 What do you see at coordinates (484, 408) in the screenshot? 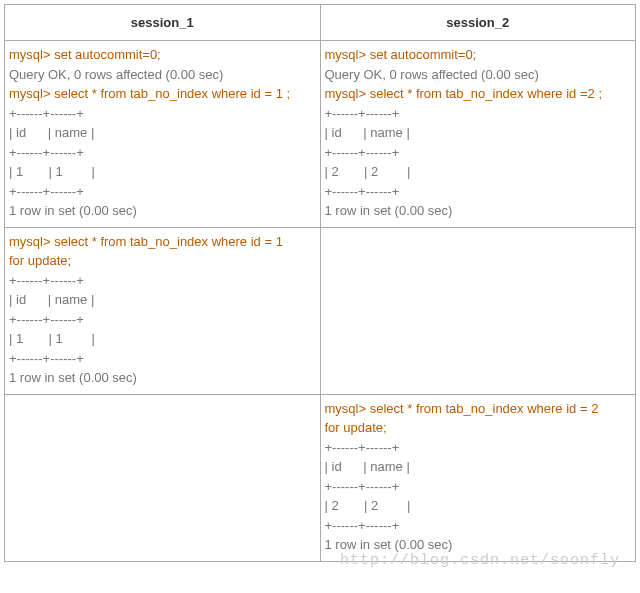
I see `sql-statement: select * from tab_no_index where id = 2` at bounding box center [484, 408].